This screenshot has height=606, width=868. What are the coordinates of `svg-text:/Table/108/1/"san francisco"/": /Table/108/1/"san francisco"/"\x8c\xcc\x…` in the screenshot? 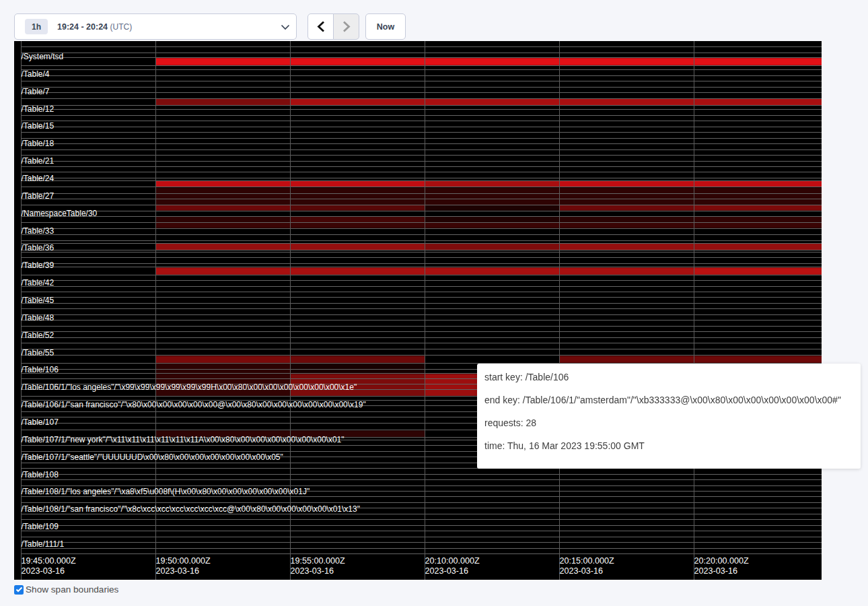 It's located at (191, 509).